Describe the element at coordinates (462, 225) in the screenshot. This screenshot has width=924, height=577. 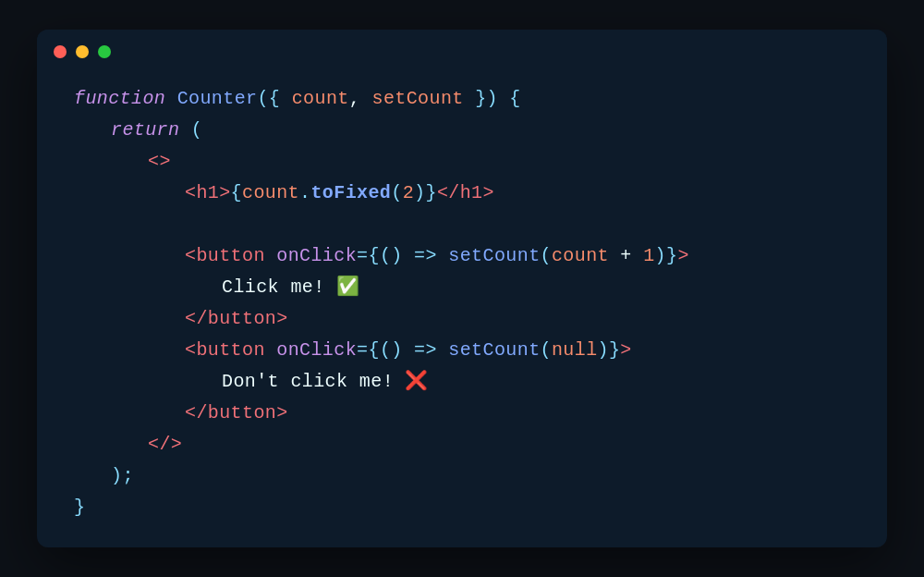
I see `code-line-blank` at that location.